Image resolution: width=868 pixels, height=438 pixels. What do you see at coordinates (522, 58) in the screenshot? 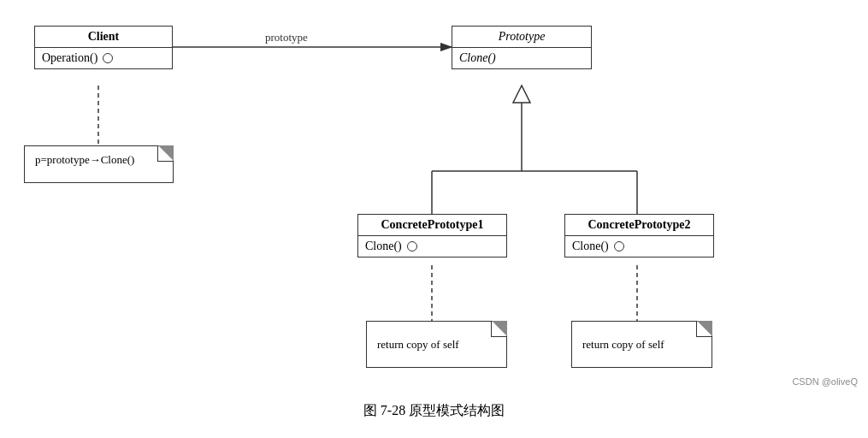
I see `prototype-body: Clone()` at bounding box center [522, 58].